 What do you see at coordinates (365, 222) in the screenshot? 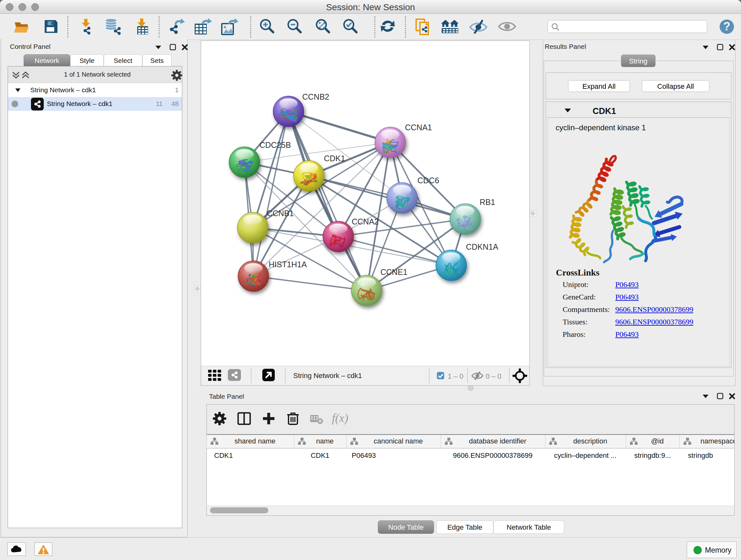
I see `svg-text: CCNA2` at bounding box center [365, 222].